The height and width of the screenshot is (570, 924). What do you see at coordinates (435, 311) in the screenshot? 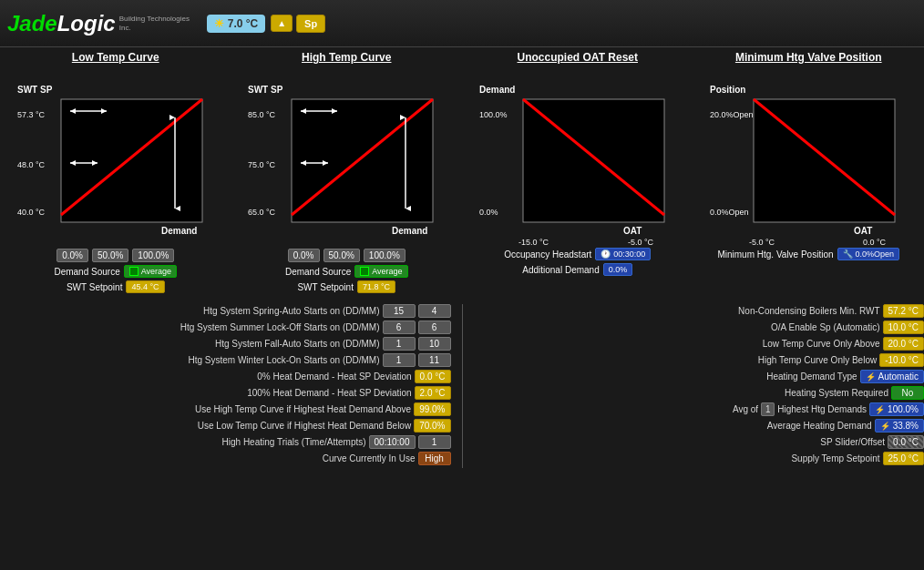
I see `param-left-val2-0: 4` at bounding box center [435, 311].